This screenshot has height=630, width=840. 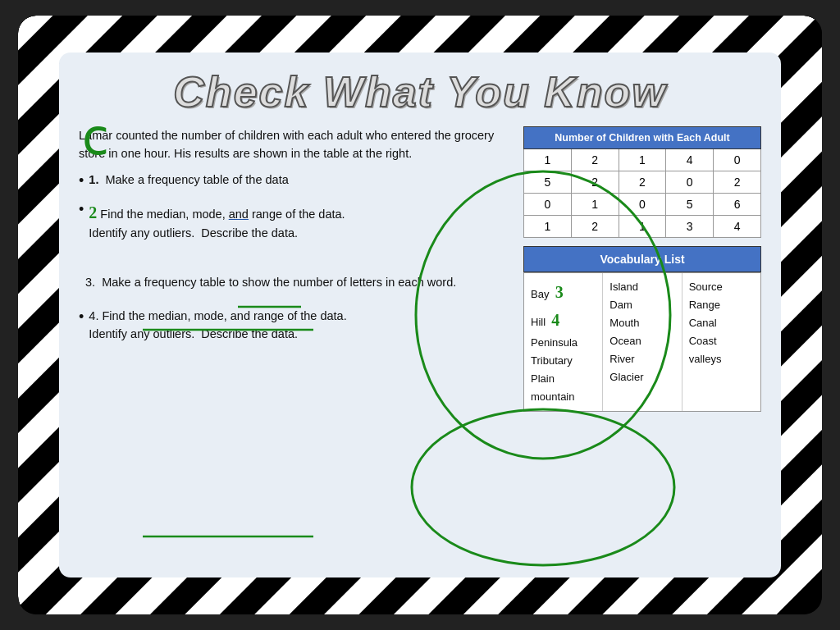 I want to click on gap2, so click(x=293, y=299).